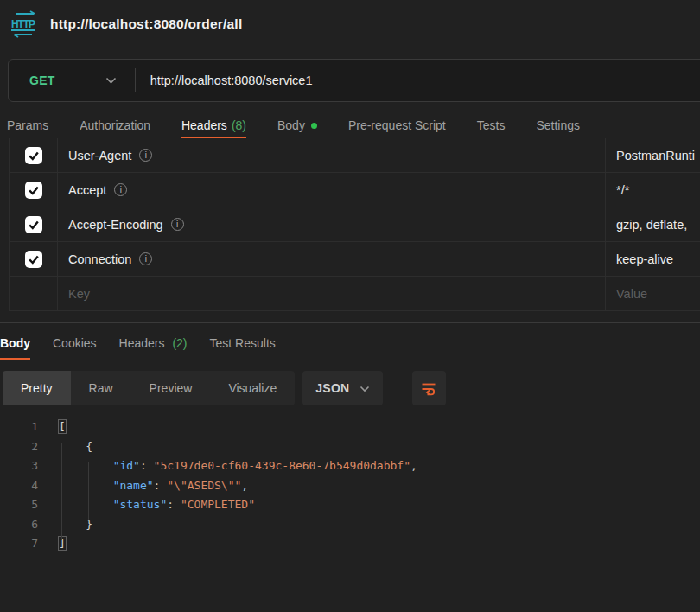 This screenshot has width=700, height=612. I want to click on view-preview: Preview, so click(171, 388).